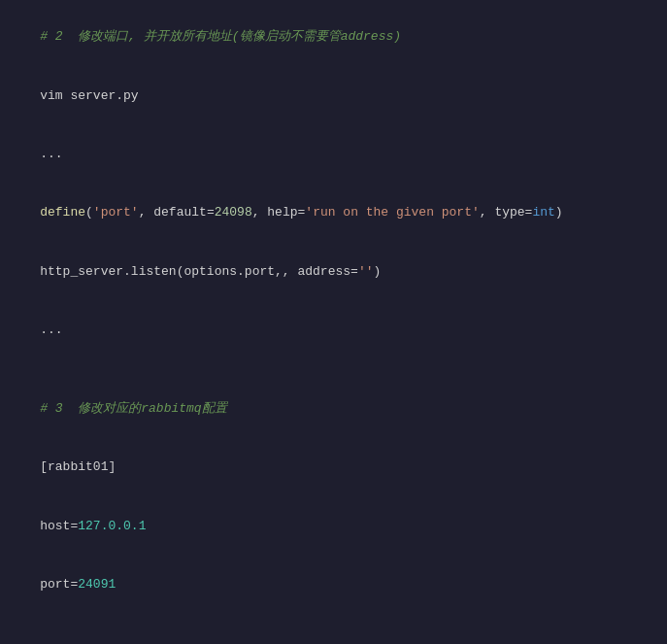 The height and width of the screenshot is (644, 667). What do you see at coordinates (334, 409) in the screenshot?
I see `line-8: # 3 修改对应的rabbitmq配置` at bounding box center [334, 409].